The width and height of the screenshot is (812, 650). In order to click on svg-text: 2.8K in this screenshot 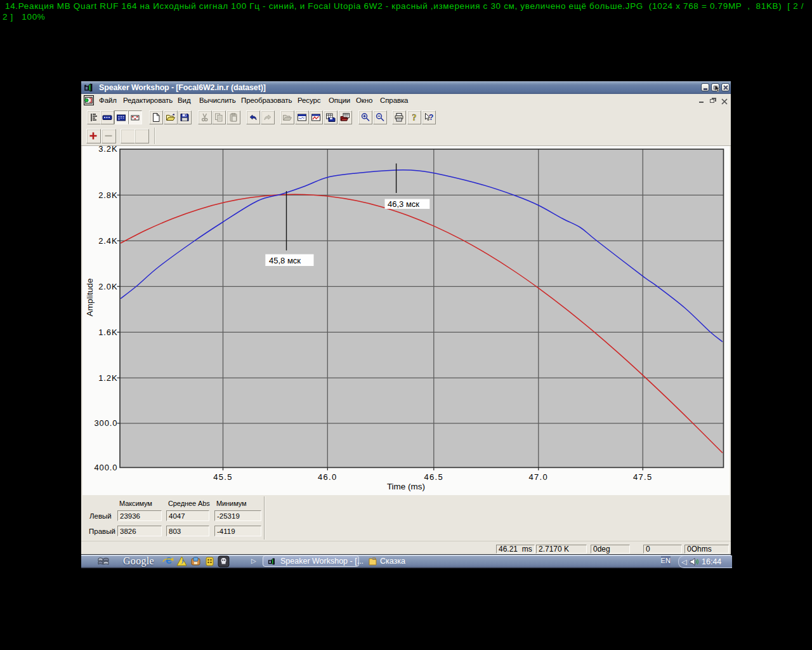, I will do `click(108, 196)`.